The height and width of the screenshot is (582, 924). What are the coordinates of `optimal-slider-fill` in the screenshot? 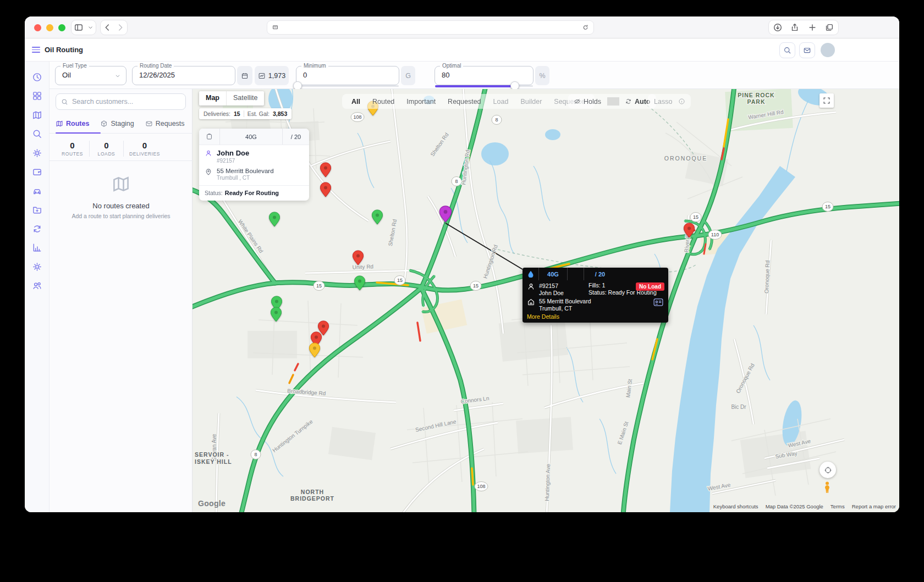 It's located at (474, 86).